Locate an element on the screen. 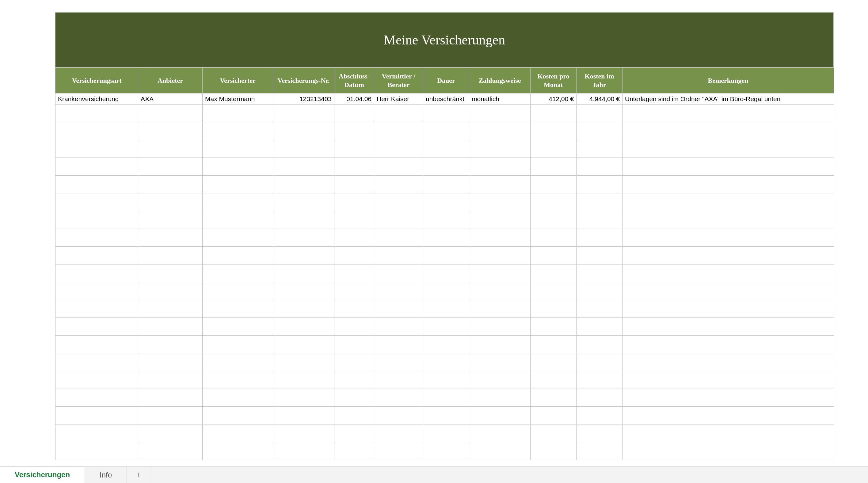  col-header-kosten-jahr: Kosten im Jahr is located at coordinates (599, 81).